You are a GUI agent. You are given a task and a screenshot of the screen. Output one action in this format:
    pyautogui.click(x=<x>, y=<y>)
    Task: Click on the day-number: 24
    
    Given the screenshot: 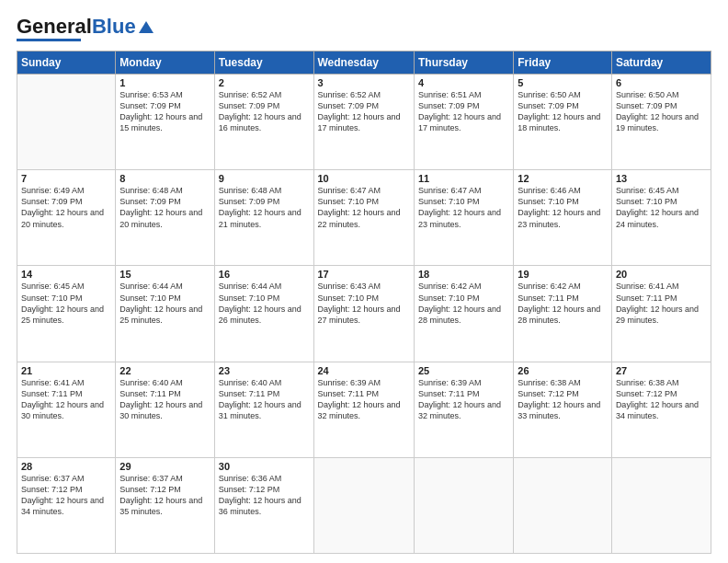 What is the action you would take?
    pyautogui.click(x=364, y=371)
    